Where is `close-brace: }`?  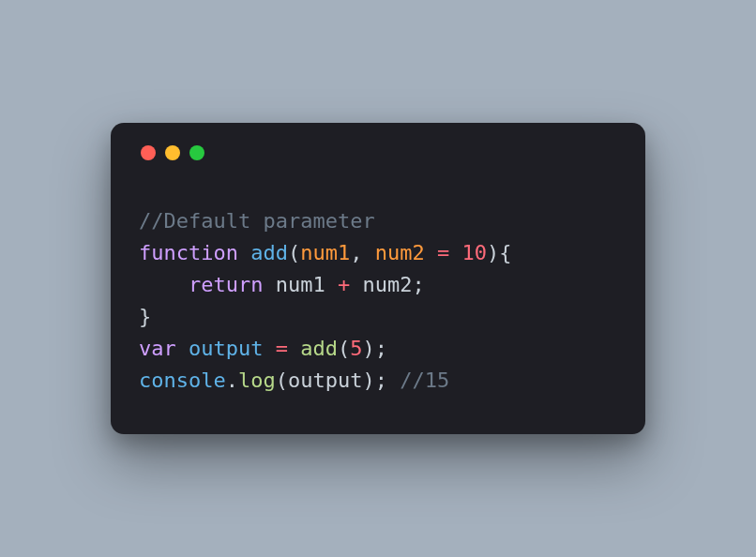 close-brace: } is located at coordinates (144, 317).